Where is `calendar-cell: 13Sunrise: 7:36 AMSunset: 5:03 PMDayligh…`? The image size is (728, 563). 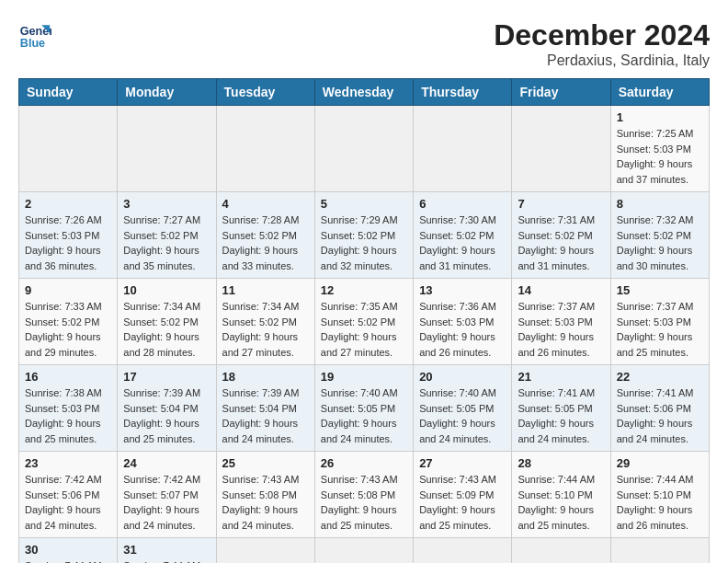 calendar-cell: 13Sunrise: 7:36 AMSunset: 5:03 PMDayligh… is located at coordinates (463, 322).